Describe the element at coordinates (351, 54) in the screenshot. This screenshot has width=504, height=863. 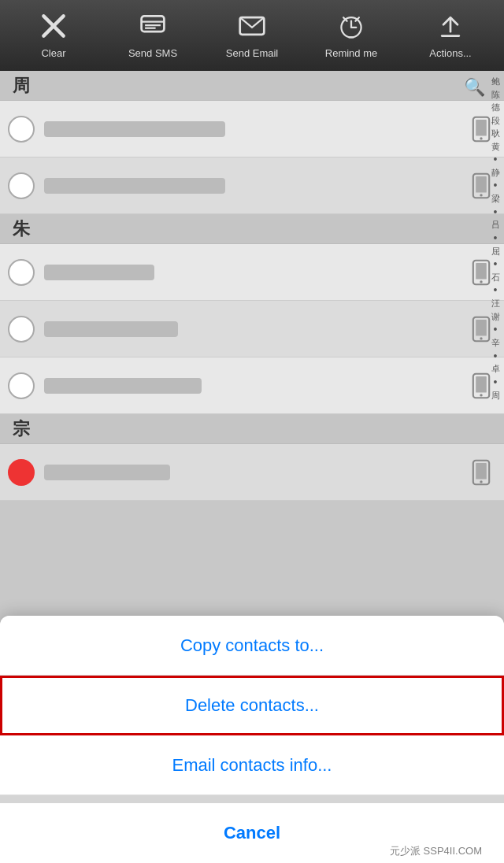
I see `remind-me-label: Remind me` at that location.